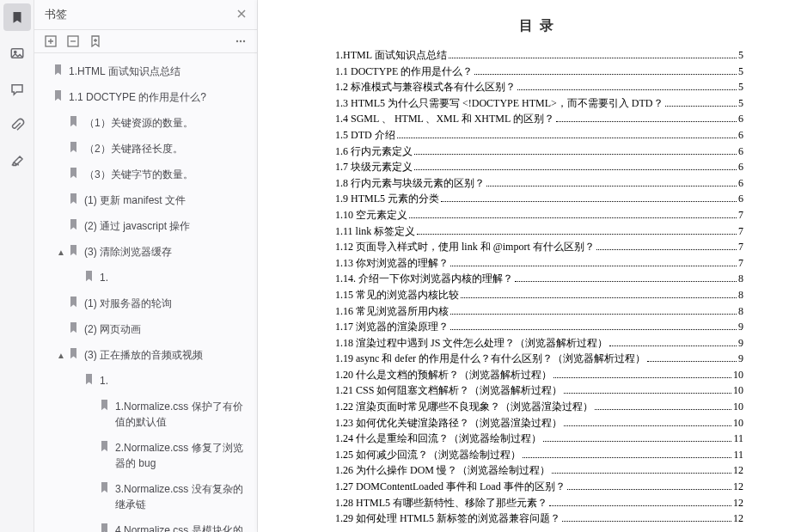 The height and width of the screenshot is (532, 795). What do you see at coordinates (540, 103) in the screenshot?
I see `toc-entry: 1.3 HTML5 为什么只需要写 <!DOCTYPE HTML>，而不需要引入…` at bounding box center [540, 103].